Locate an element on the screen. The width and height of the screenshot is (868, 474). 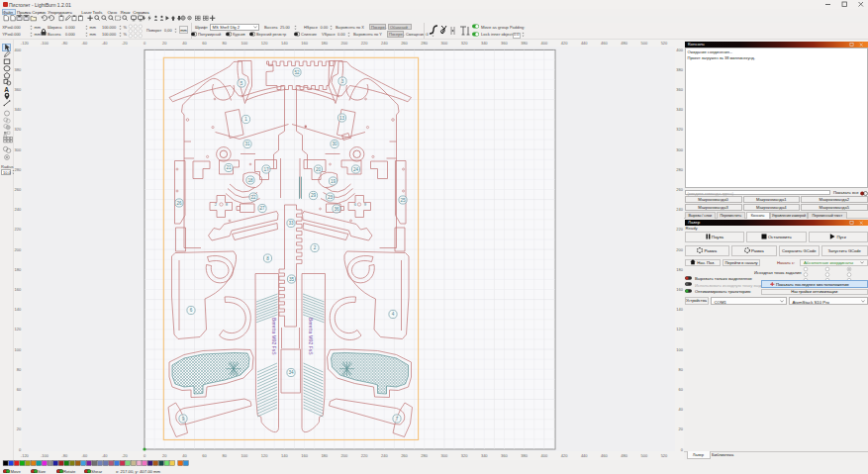
svg-text: 13 is located at coordinates (342, 119).